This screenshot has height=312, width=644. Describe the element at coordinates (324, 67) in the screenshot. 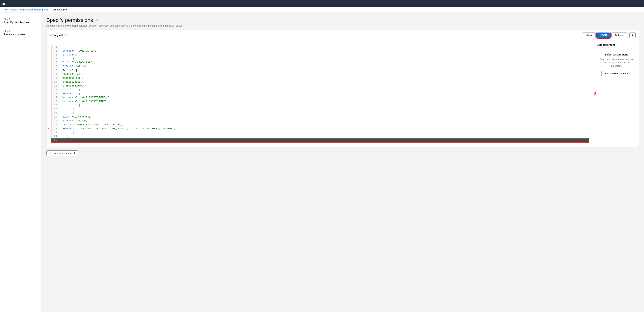

I see `line-content-6: "Effect": "Allow",` at that location.